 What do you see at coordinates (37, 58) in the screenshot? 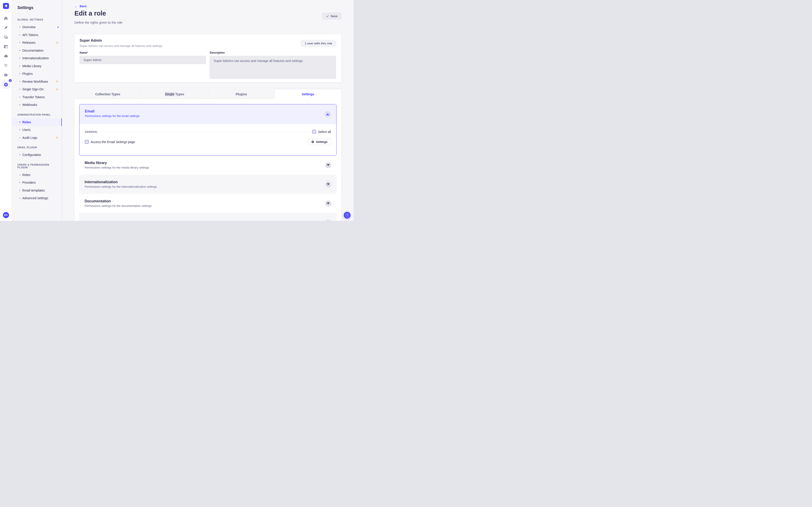
I see `sidebar-item-internationalization: Internationalization` at bounding box center [37, 58].